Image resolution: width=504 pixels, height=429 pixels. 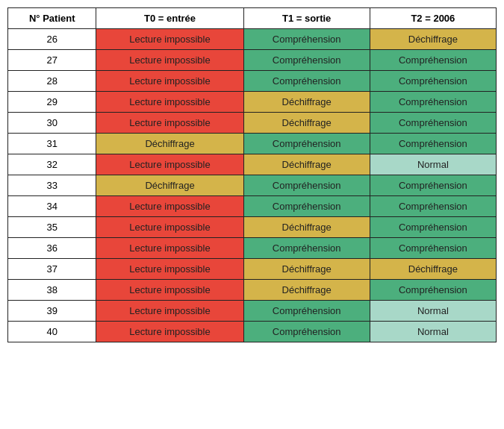 What do you see at coordinates (170, 19) in the screenshot?
I see `header-col-1: T0 = entrée` at bounding box center [170, 19].